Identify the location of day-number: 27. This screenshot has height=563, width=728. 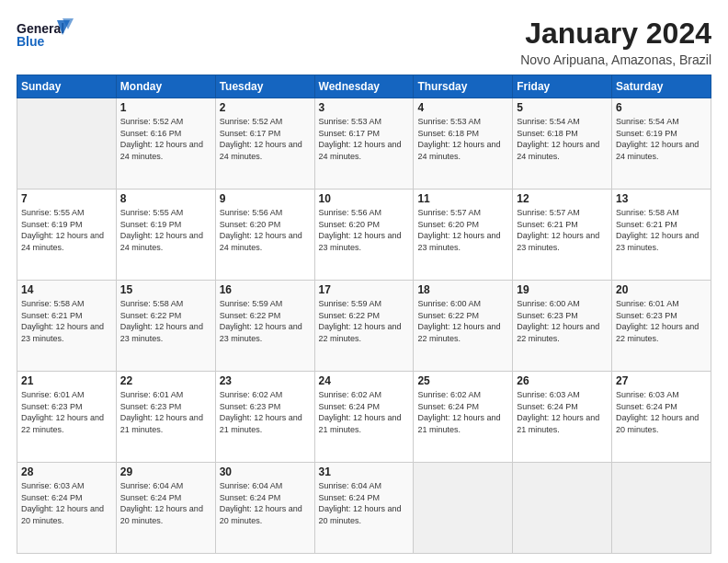
(662, 381).